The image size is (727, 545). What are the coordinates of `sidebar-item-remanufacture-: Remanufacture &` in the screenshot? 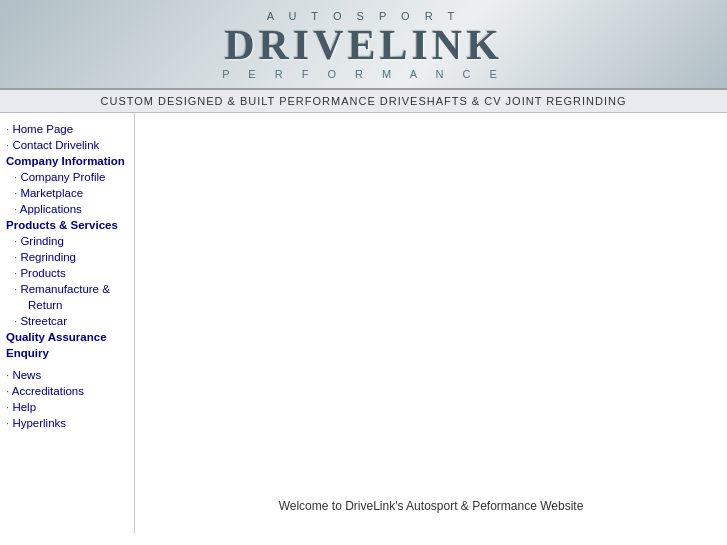 It's located at (67, 289).